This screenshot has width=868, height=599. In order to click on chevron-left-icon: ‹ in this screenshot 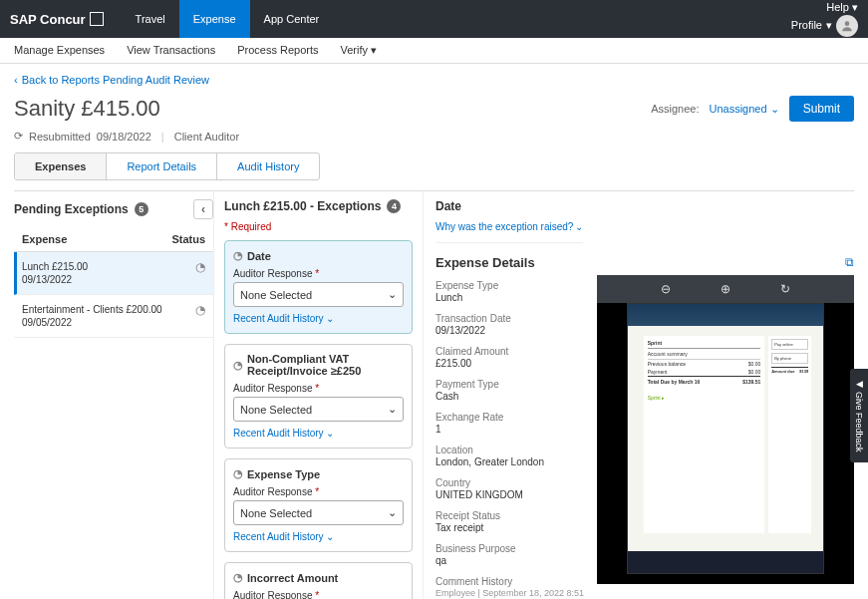, I will do `click(16, 80)`.